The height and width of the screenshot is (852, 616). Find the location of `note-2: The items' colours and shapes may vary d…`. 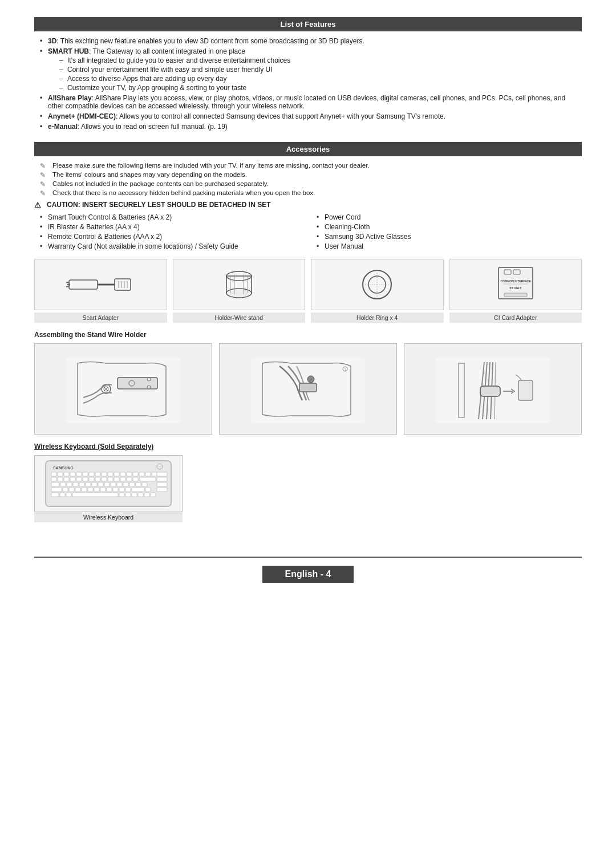

note-2: The items' colours and shapes may vary d… is located at coordinates (311, 175).